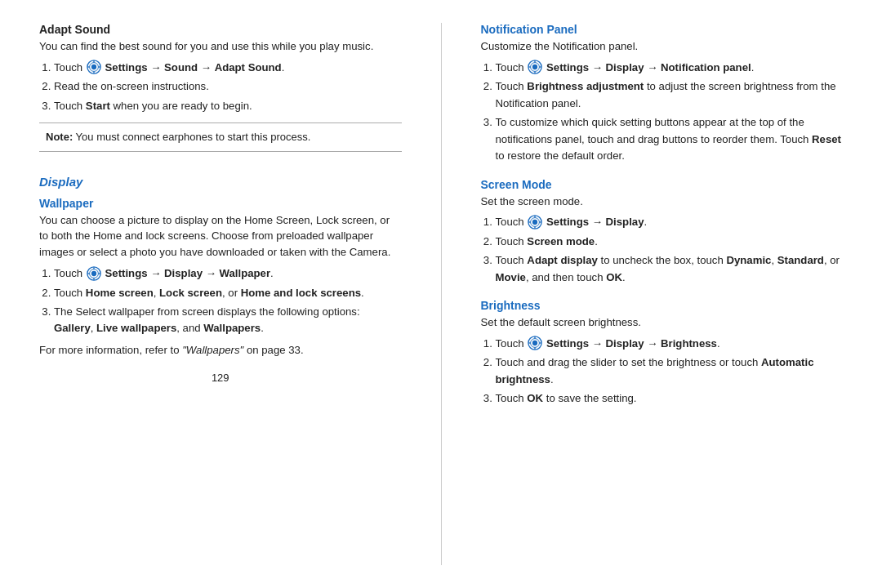 The image size is (882, 588). Describe the element at coordinates (662, 185) in the screenshot. I see `screen-mode-title: Screen Mode` at that location.